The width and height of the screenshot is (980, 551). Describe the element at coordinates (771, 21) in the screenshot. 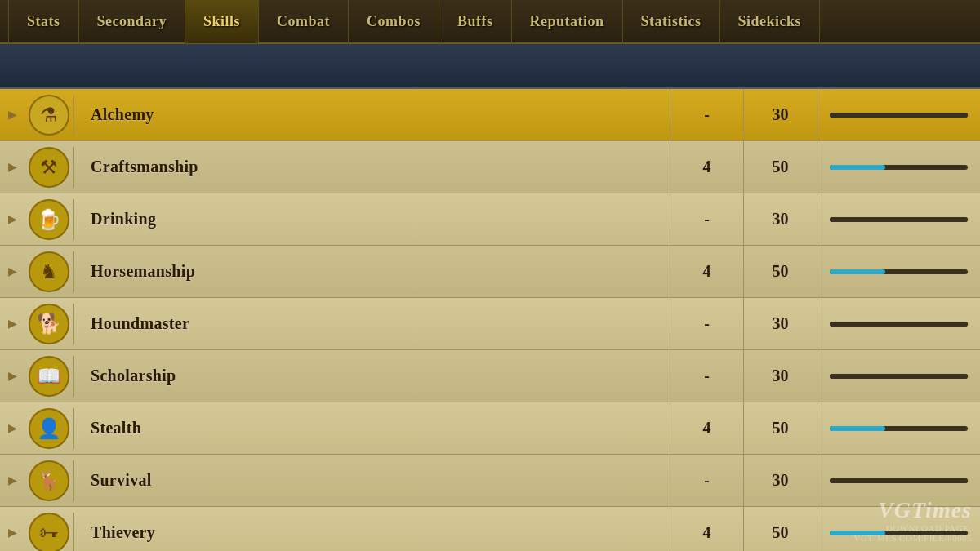

I see `nav-item-sidekicks: Sidekicks` at that location.